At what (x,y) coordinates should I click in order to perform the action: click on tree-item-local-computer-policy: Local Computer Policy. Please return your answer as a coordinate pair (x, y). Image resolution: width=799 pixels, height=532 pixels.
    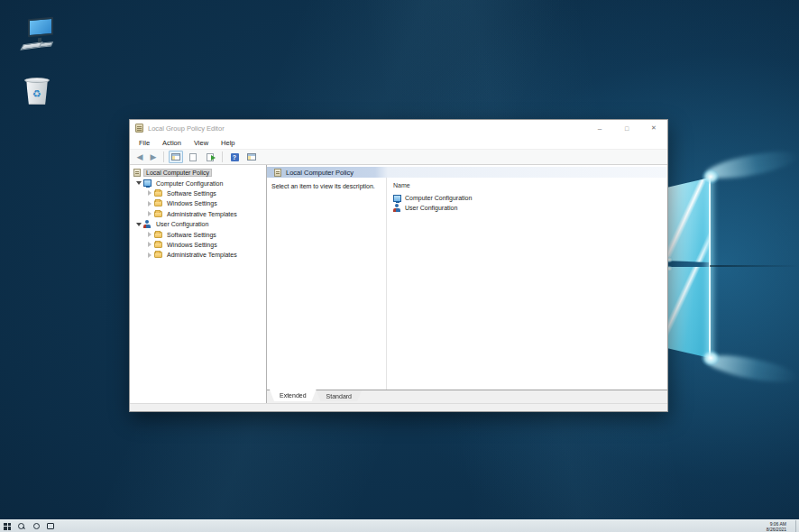
    Looking at the image, I should click on (198, 173).